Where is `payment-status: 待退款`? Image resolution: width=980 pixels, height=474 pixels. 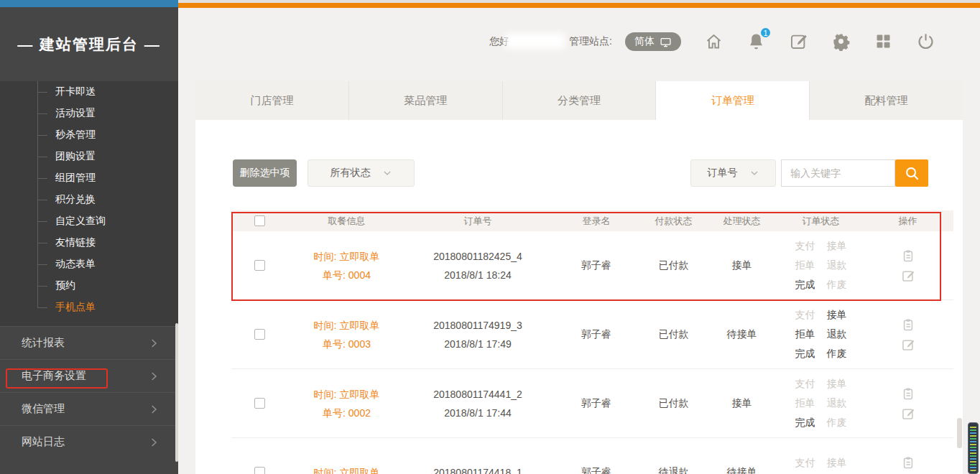 payment-status: 待退款 is located at coordinates (674, 470).